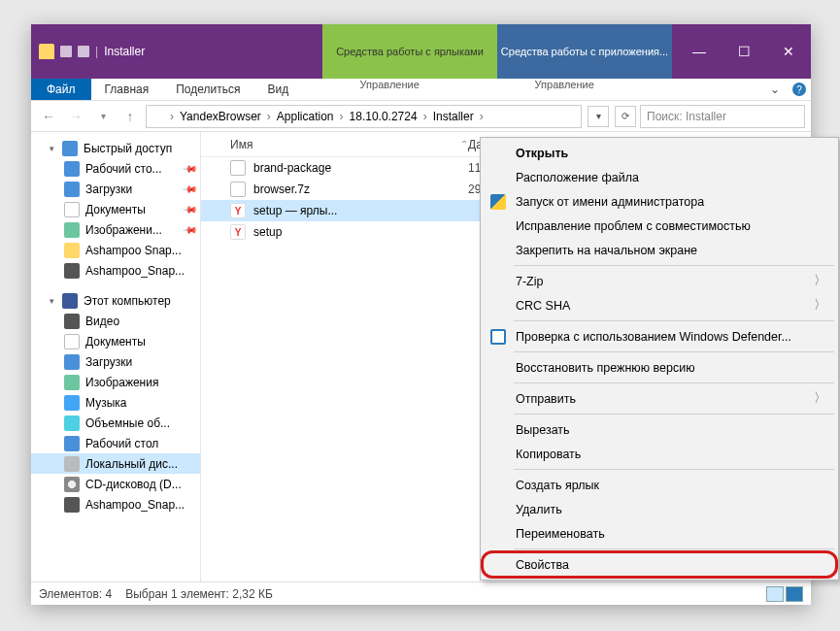  What do you see at coordinates (208, 89) in the screenshot?
I see `tab-share: Поделиться` at bounding box center [208, 89].